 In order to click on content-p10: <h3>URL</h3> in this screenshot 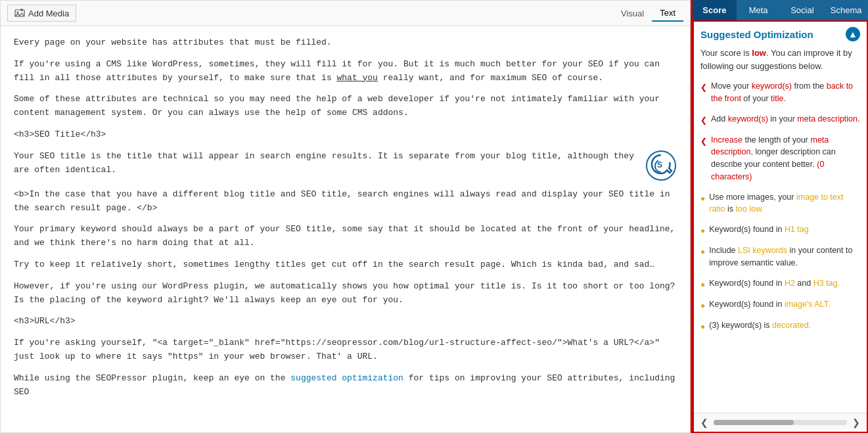, I will do `click(346, 322)`.